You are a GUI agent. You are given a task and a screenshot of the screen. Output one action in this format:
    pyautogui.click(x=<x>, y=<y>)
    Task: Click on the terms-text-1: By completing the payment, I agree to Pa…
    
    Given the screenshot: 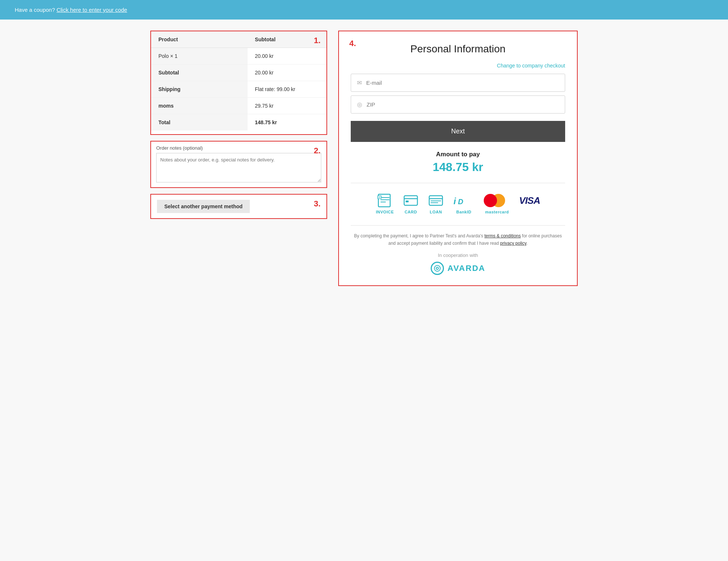 What is the action you would take?
    pyautogui.click(x=419, y=236)
    